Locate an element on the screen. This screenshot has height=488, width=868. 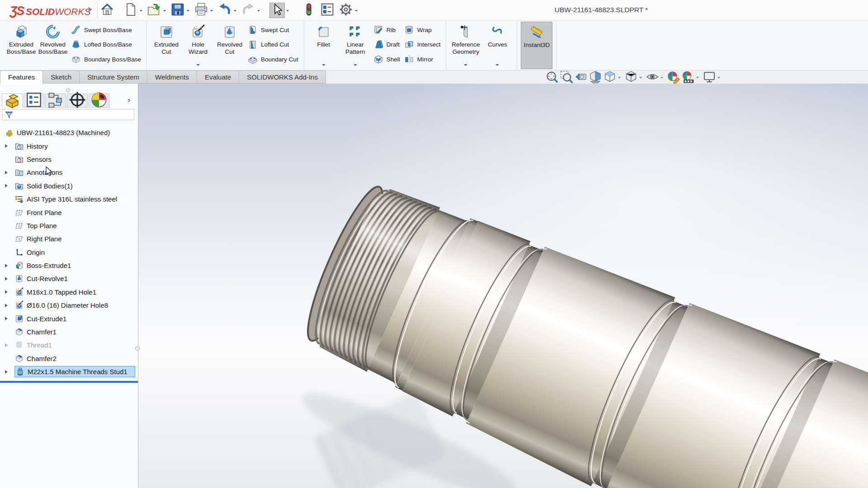
select-button is located at coordinates (277, 10).